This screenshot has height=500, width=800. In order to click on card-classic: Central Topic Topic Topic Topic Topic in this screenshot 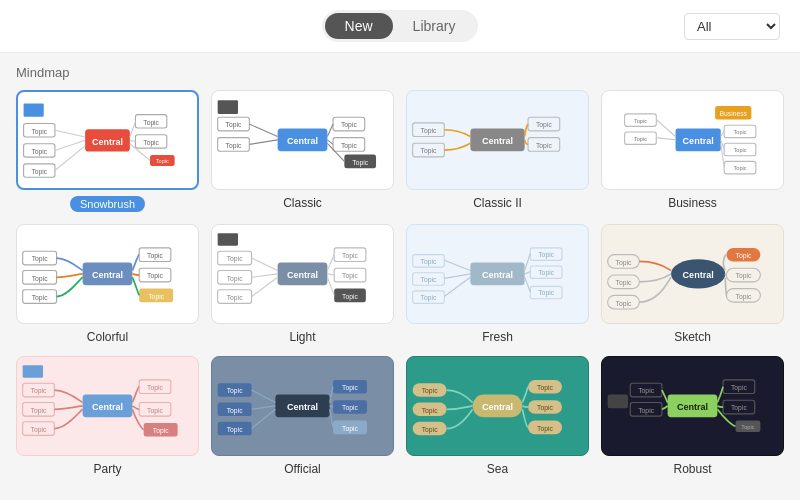, I will do `click(302, 151)`.